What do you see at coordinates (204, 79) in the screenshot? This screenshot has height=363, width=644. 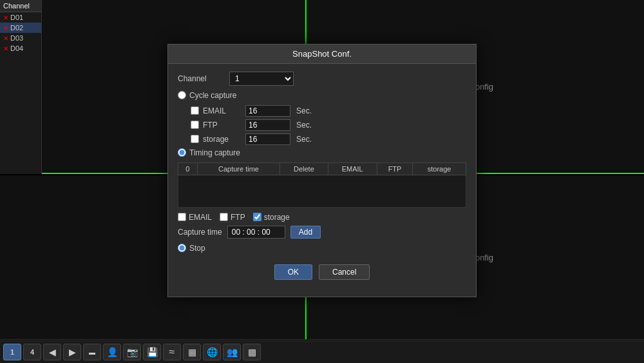 I see `channel-form-label: Channel` at bounding box center [204, 79].